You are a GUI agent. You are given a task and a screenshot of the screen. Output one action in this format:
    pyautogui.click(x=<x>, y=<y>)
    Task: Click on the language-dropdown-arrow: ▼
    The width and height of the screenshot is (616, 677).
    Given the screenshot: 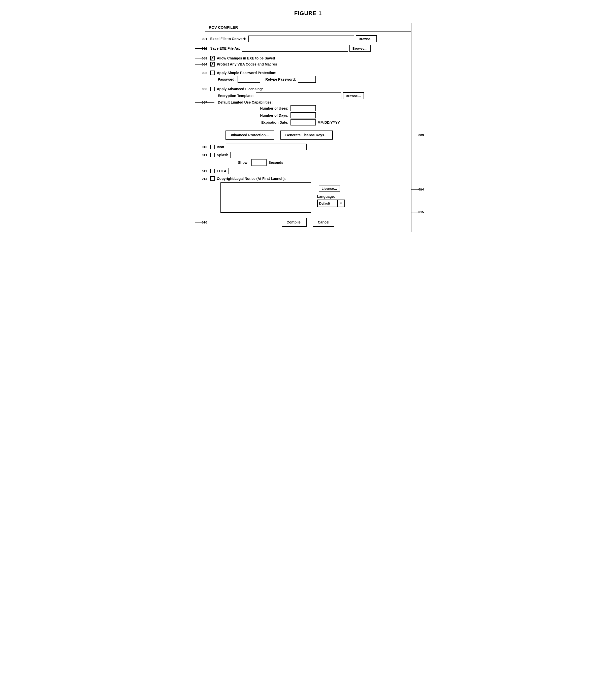 What is the action you would take?
    pyautogui.click(x=341, y=204)
    